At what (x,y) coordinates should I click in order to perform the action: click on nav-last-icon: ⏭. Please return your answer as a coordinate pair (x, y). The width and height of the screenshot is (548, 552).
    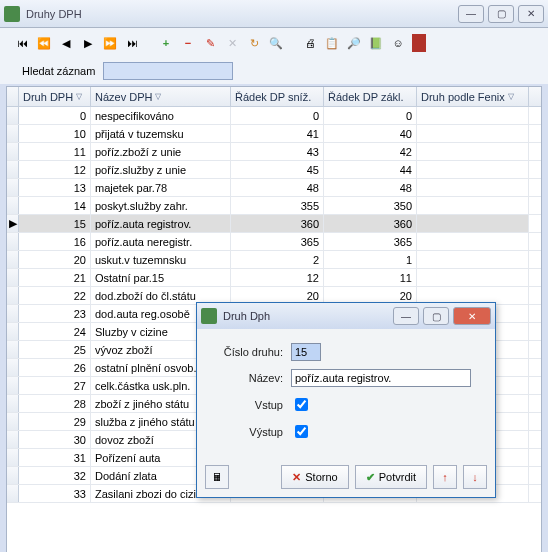
    Looking at the image, I should click on (132, 43).